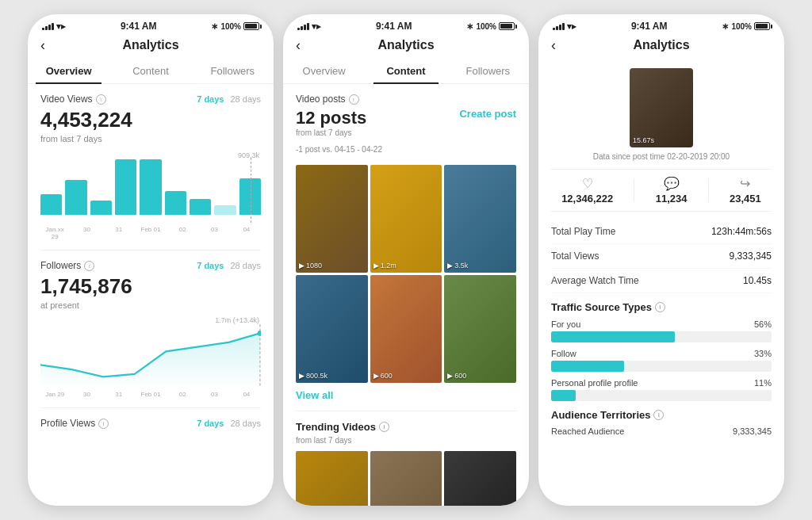 Image resolution: width=812 pixels, height=520 pixels. Describe the element at coordinates (406, 45) in the screenshot. I see `page-title-2: Analytics` at that location.